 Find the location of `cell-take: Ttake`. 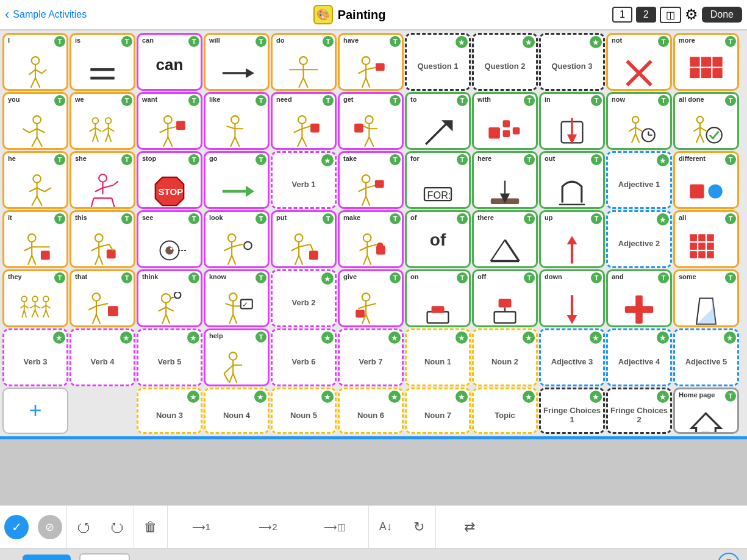

cell-take: Ttake is located at coordinates (371, 180).